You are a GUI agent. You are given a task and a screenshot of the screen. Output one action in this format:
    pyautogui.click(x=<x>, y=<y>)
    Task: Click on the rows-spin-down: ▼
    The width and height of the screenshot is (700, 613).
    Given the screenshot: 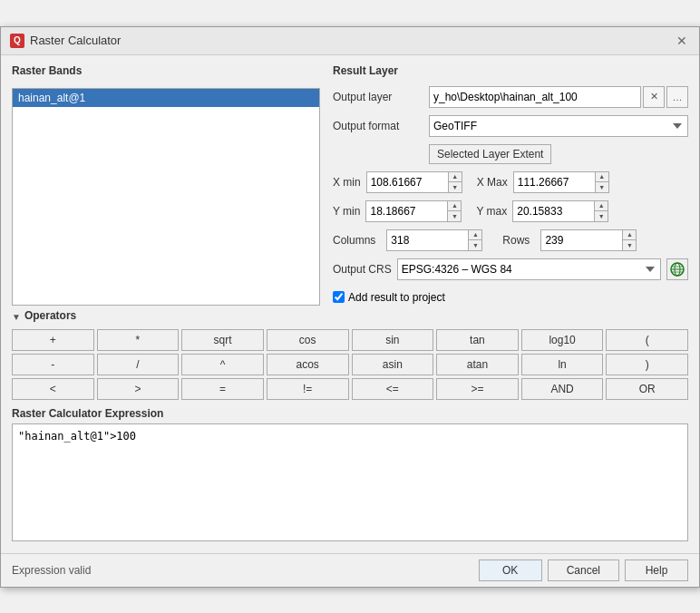 What is the action you would take?
    pyautogui.click(x=629, y=245)
    